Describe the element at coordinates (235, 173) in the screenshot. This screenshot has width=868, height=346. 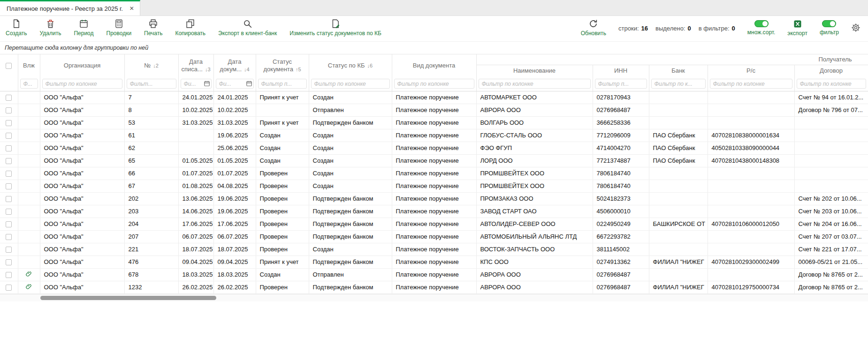
I see `cell-date_doc: 01.07.2025` at that location.